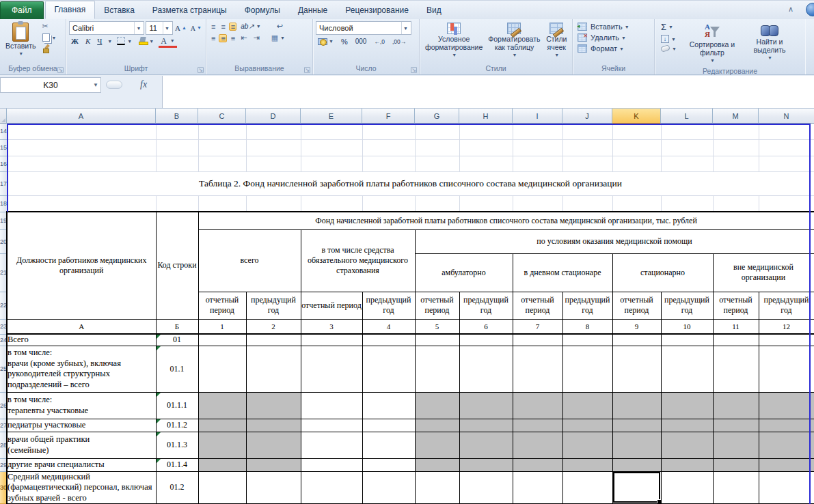 This screenshot has height=504, width=814. What do you see at coordinates (637, 116) in the screenshot?
I see `column-header-k-selected: K` at bounding box center [637, 116].